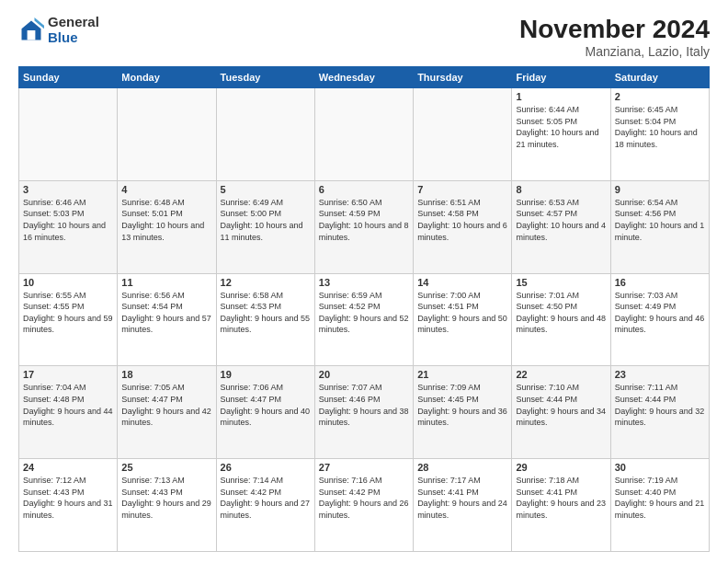 Image resolution: width=728 pixels, height=563 pixels. I want to click on day-info: Sunrise: 7:19 AM Sunset: 4:40 PM Dayligh…, so click(660, 498).